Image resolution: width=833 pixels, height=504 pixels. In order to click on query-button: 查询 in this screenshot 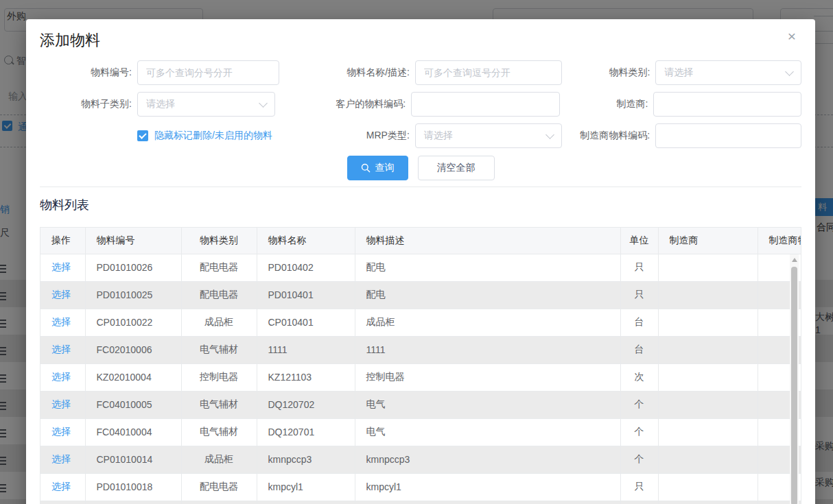, I will do `click(377, 168)`.